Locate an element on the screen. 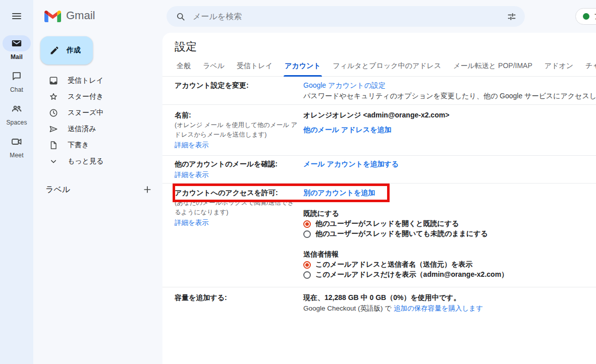 The height and width of the screenshot is (364, 596). sender-info-group-header: 送信者情報 is located at coordinates (450, 254).